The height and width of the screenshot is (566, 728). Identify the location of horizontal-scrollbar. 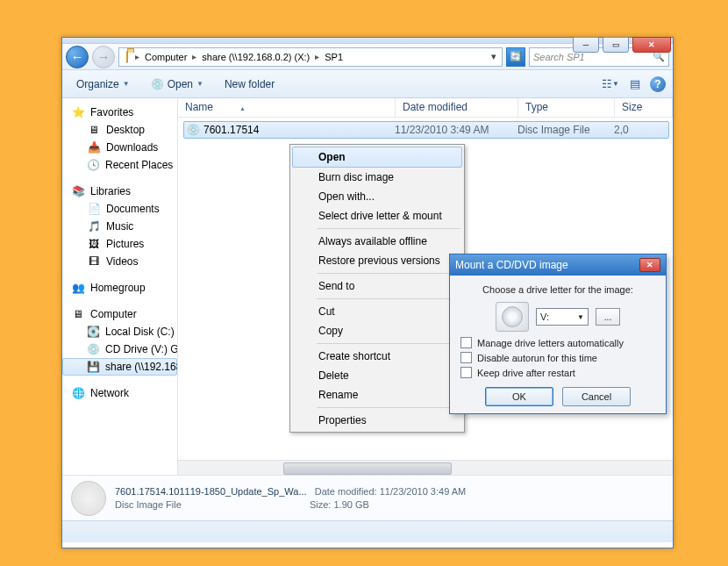
(425, 467).